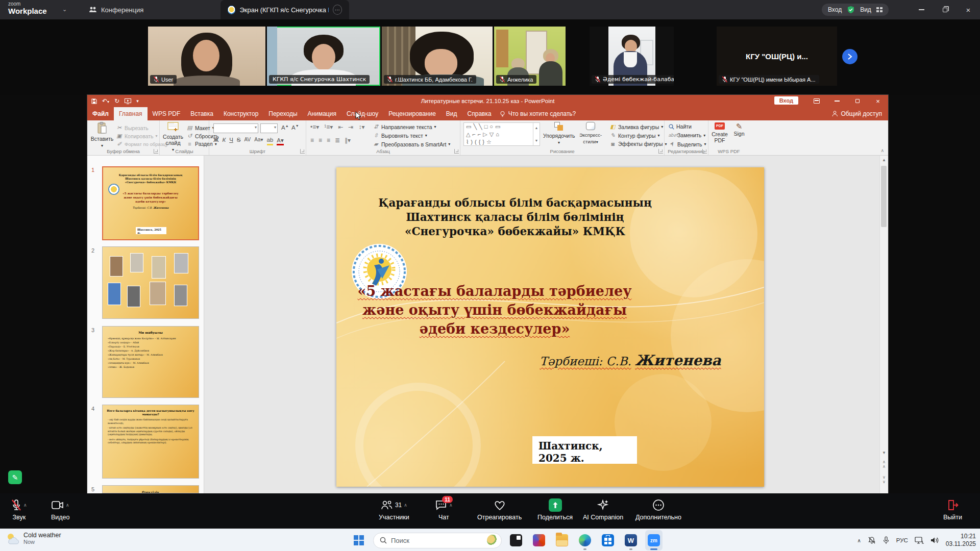 The width and height of the screenshot is (980, 551). I want to click on font-size-combo, so click(269, 129).